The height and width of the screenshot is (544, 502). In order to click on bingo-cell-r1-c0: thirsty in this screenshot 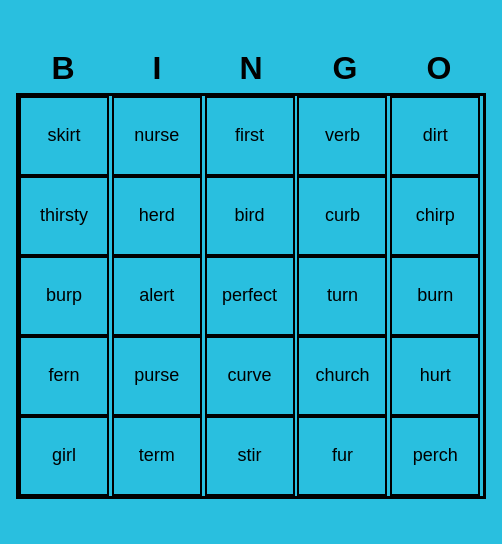, I will do `click(64, 216)`.